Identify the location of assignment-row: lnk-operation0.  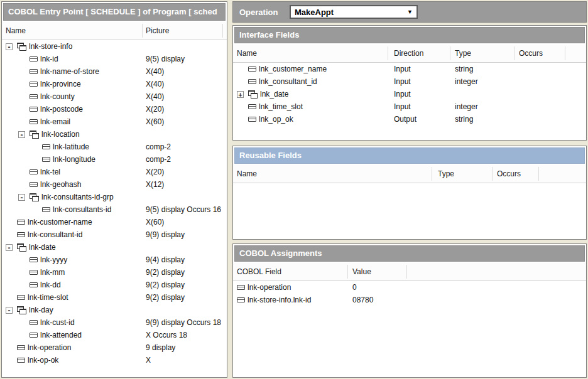
(410, 287).